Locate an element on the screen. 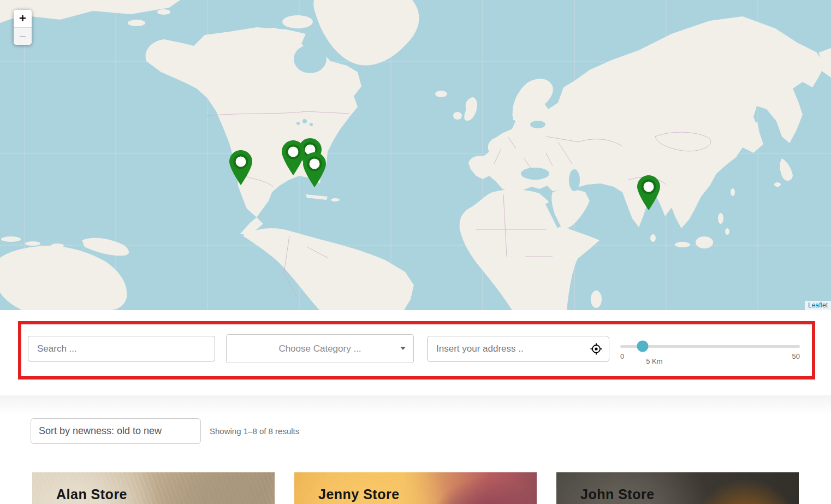 The width and height of the screenshot is (831, 504). results-header: Sort by newness: old to new Showing 1–8 … is located at coordinates (431, 431).